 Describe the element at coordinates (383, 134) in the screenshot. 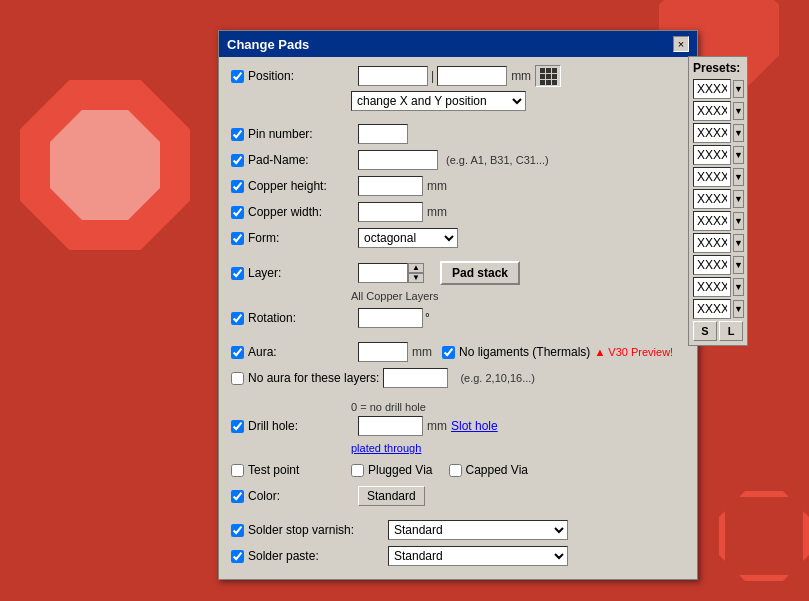

I see `pin-number-input: 2` at that location.